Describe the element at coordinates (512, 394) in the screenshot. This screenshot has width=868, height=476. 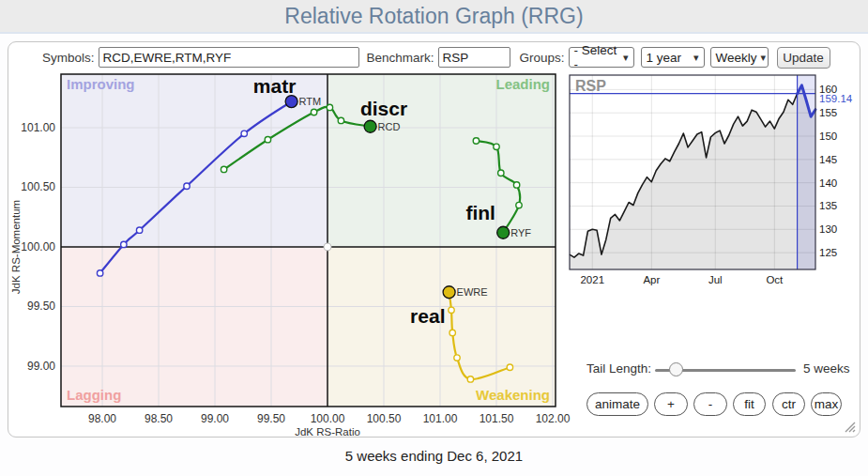
I see `quadrant-label-weakening: Weakening` at that location.